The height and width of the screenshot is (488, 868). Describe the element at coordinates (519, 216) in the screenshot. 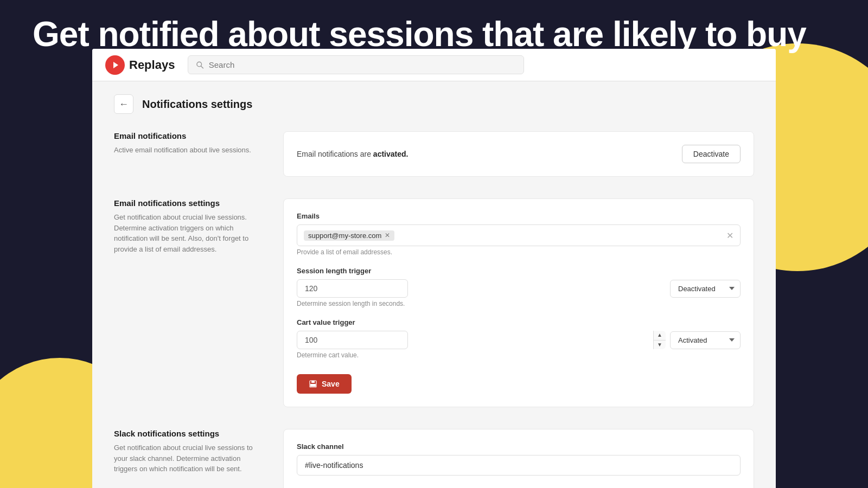

I see `emails-label: Emails` at that location.